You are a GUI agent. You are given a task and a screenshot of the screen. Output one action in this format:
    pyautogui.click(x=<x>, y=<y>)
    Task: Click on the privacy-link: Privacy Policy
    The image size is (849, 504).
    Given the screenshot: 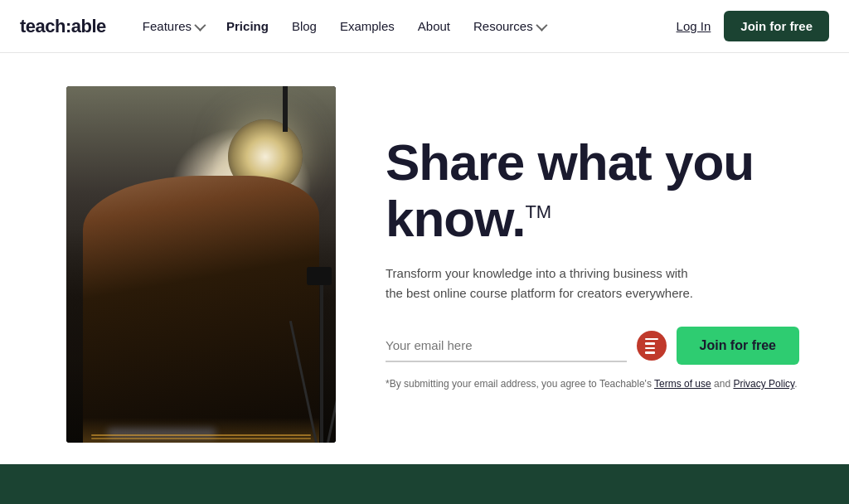 What is the action you would take?
    pyautogui.click(x=764, y=384)
    